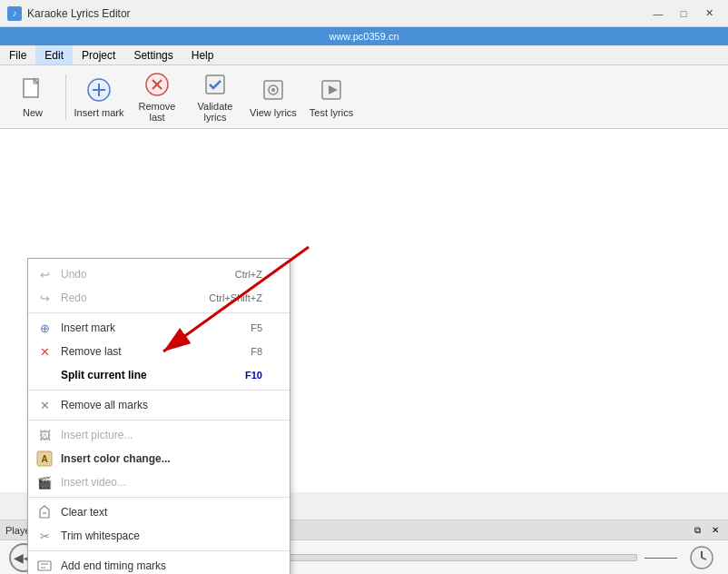  I want to click on menu-remove-all-marks: ✕ Remove all marks, so click(159, 405).